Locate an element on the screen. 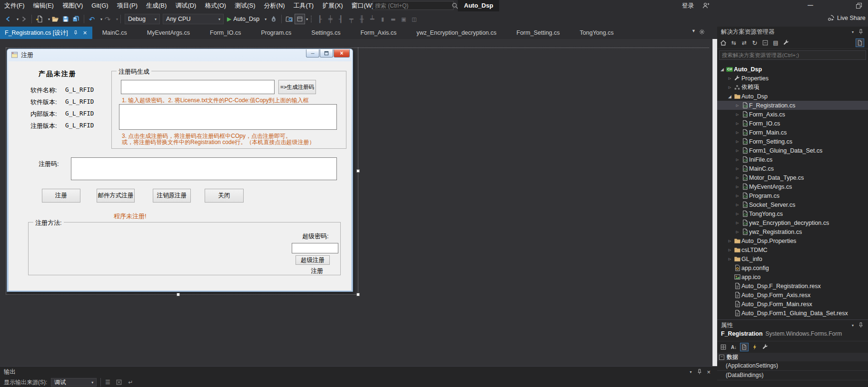  properties-icon is located at coordinates (786, 43).